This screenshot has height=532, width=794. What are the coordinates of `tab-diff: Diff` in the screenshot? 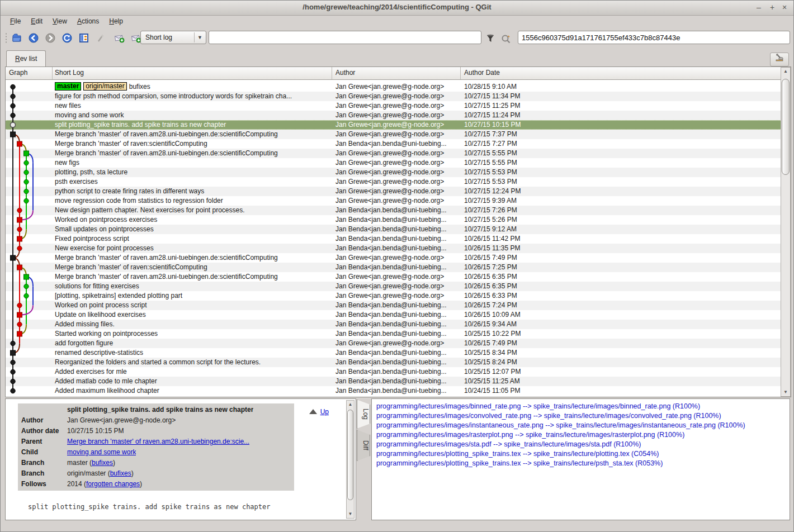 It's located at (363, 445).